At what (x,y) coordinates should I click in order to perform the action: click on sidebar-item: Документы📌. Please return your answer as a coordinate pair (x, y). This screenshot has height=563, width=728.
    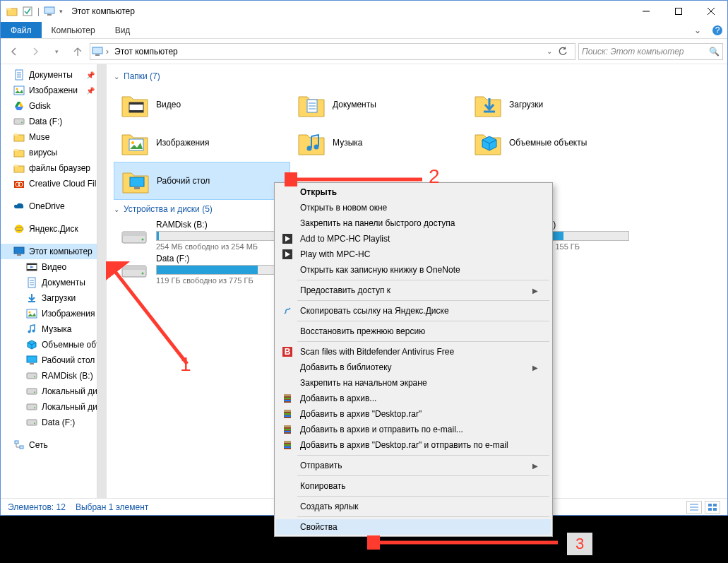
    Looking at the image, I should click on (54, 75).